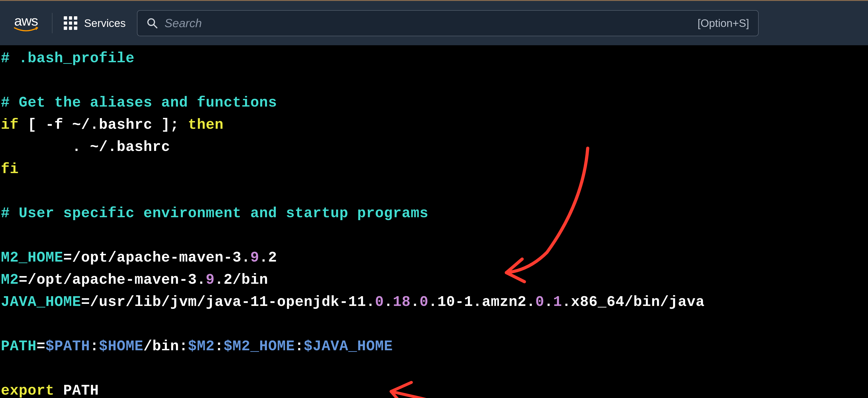 This screenshot has width=868, height=398. I want to click on services-label: Services, so click(105, 23).